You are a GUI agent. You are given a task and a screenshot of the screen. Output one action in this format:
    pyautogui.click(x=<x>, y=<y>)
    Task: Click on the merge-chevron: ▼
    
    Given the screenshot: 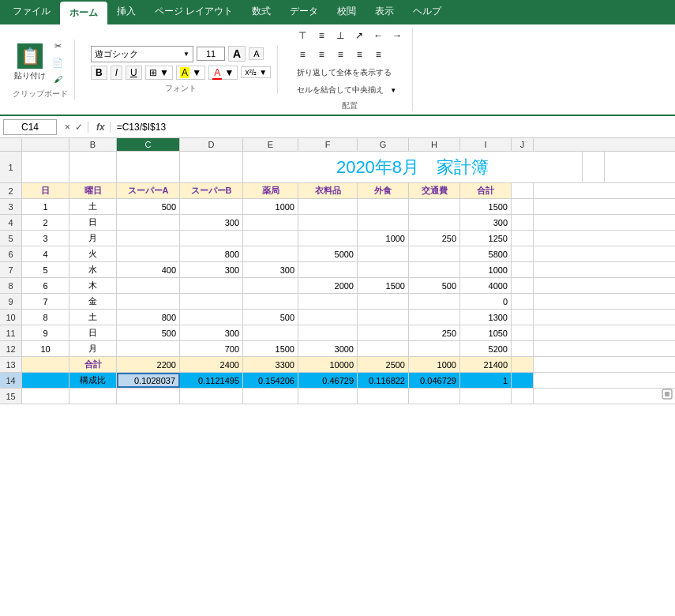 What is the action you would take?
    pyautogui.click(x=393, y=90)
    